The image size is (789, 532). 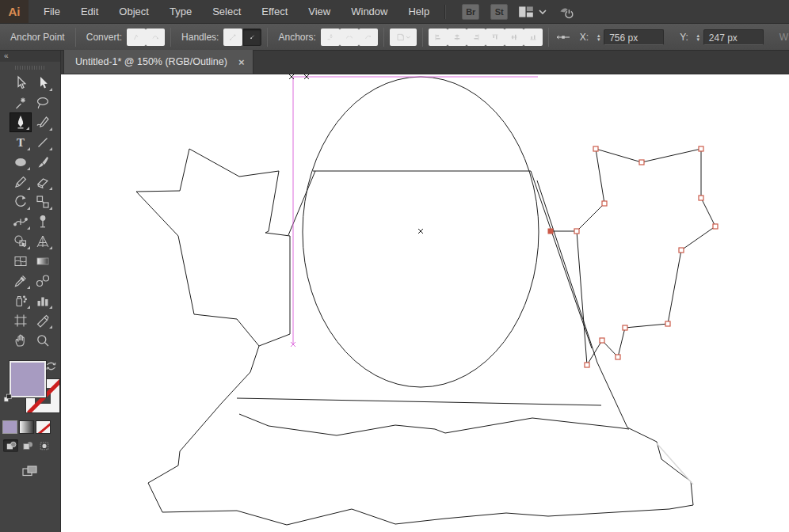 I want to click on tool-rotate, so click(x=21, y=201).